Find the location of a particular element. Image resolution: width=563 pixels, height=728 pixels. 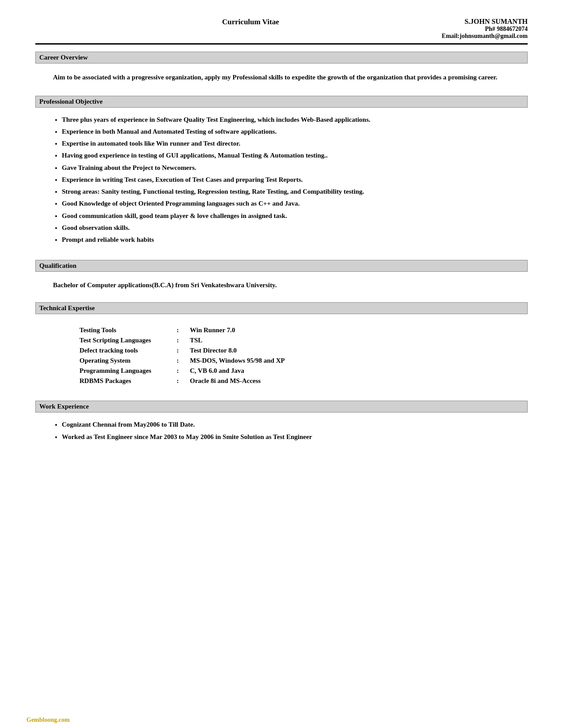

tech-label: Testing Tools is located at coordinates (128, 330).